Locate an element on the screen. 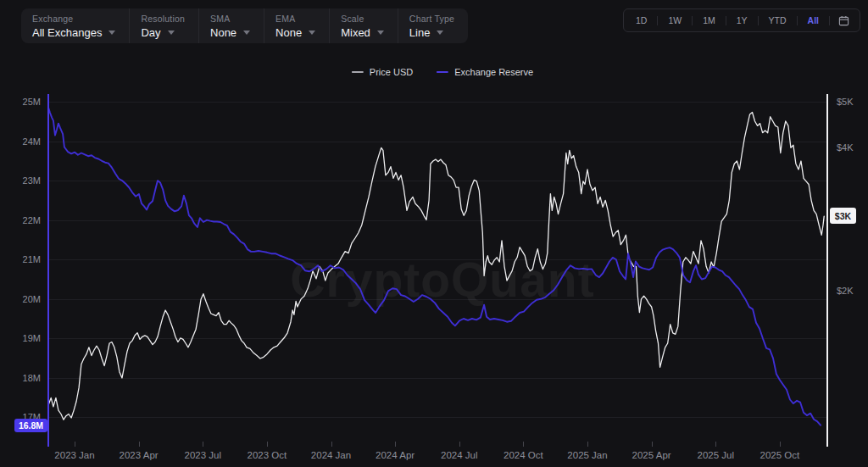 Image resolution: width=868 pixels, height=467 pixels. x-axis-label: 2024 Apr is located at coordinates (395, 455).